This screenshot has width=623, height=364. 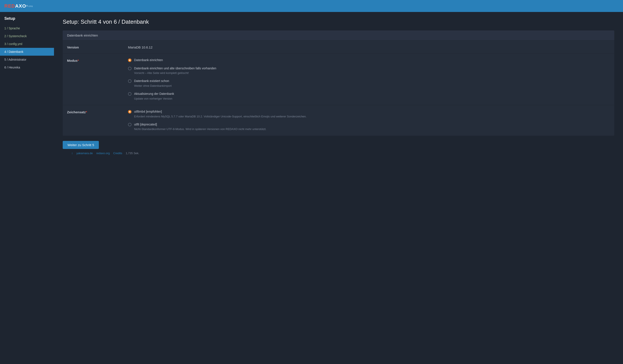 I want to click on radio-label-charset1: utf8mb4 [empfohlen], so click(x=220, y=112).